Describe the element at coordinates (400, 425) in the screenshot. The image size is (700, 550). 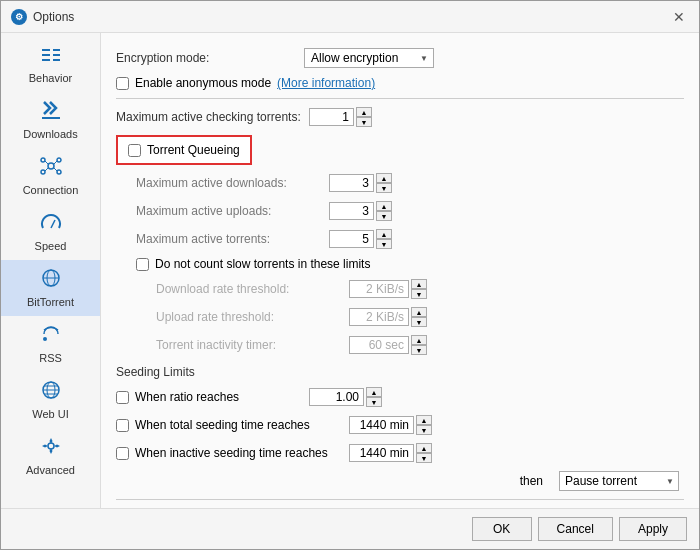
I see `when-total-seeding-row: When total seeding time reaches 1440 min…` at that location.